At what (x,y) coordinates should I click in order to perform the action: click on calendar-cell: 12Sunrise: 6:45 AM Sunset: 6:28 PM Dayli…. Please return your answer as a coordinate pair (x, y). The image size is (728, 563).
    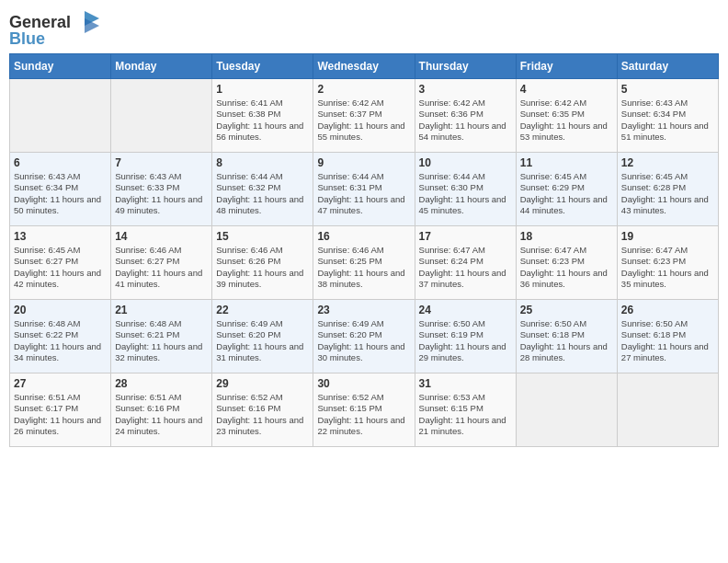
    Looking at the image, I should click on (667, 190).